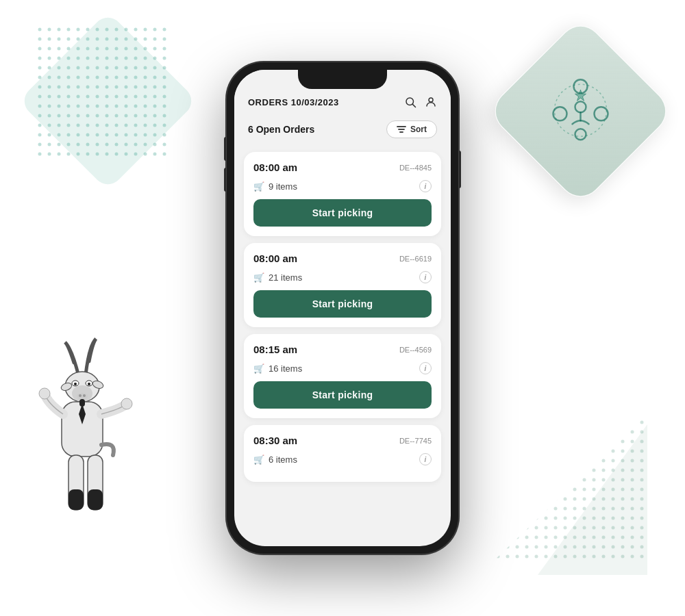 This screenshot has height=616, width=685. Describe the element at coordinates (342, 376) in the screenshot. I see `order-card-3: 08:15 am DE--4569 🛒 16 items i Start pic…` at that location.